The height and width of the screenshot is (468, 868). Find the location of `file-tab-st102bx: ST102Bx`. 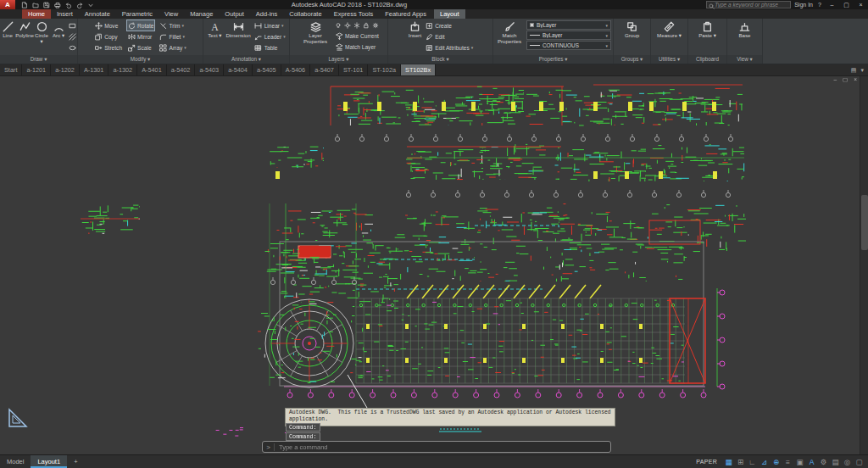

file-tab-st102bx: ST102Bx is located at coordinates (419, 70).